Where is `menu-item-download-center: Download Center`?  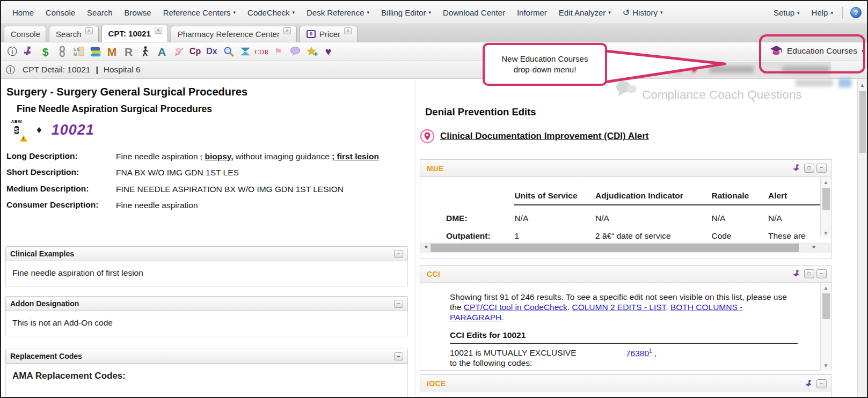
menu-item-download-center: Download Center is located at coordinates (474, 13).